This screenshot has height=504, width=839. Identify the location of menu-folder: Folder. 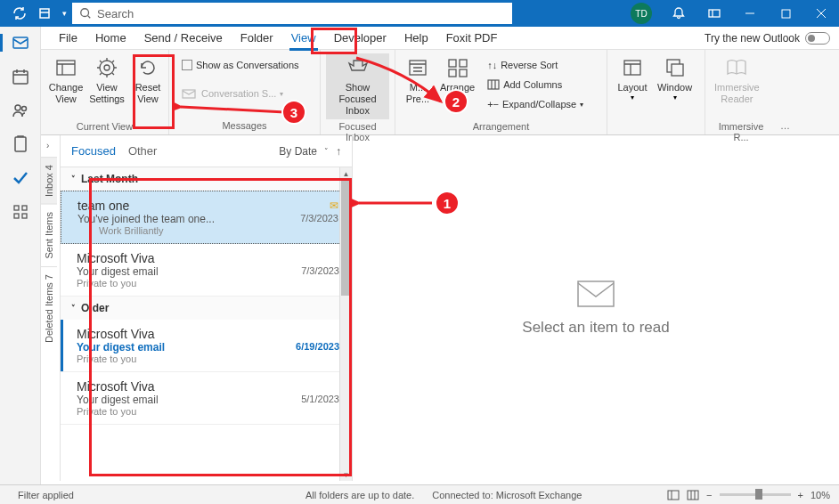
(257, 38).